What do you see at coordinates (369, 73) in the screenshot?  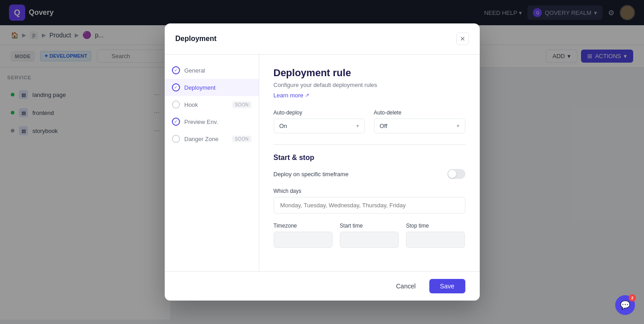 I see `section-title: Deployment rule` at bounding box center [369, 73].